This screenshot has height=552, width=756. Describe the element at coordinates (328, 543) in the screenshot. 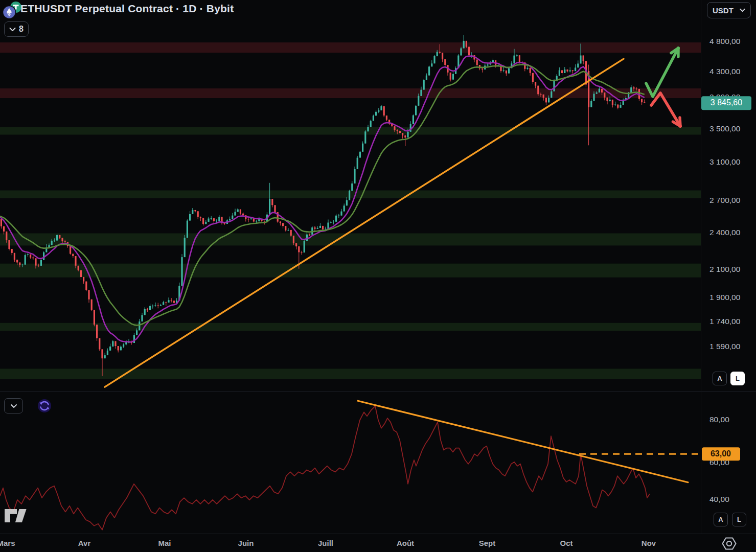

I see `time-axis: MarsAvrMaiJuinJuillAoûtSeptOctNov` at that location.